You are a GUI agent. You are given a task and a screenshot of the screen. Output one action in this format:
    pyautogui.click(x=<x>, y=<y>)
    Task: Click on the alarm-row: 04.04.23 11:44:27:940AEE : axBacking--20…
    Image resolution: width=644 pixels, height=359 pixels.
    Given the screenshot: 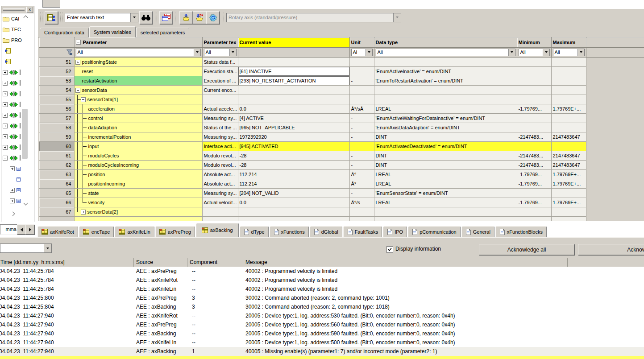 What is the action you would take?
    pyautogui.click(x=322, y=334)
    